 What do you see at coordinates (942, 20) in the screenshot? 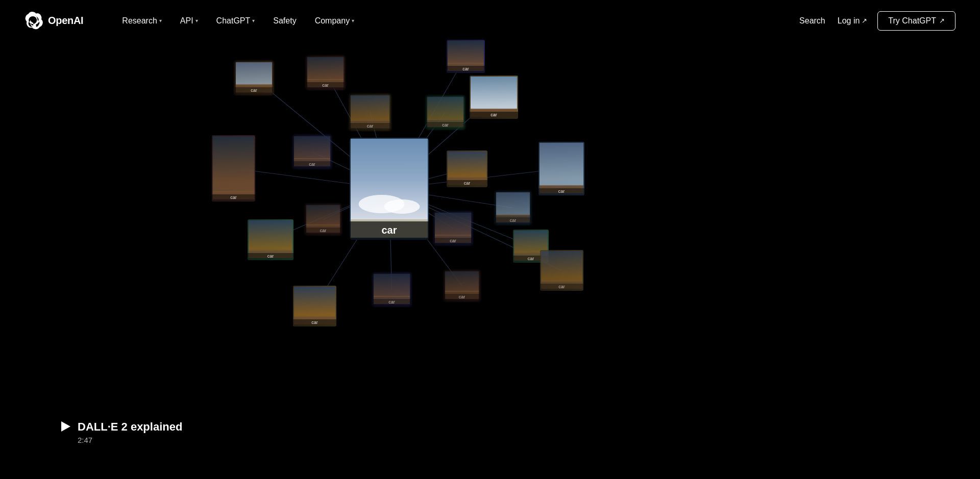
I see `external-link-icon: ↗` at bounding box center [942, 20].